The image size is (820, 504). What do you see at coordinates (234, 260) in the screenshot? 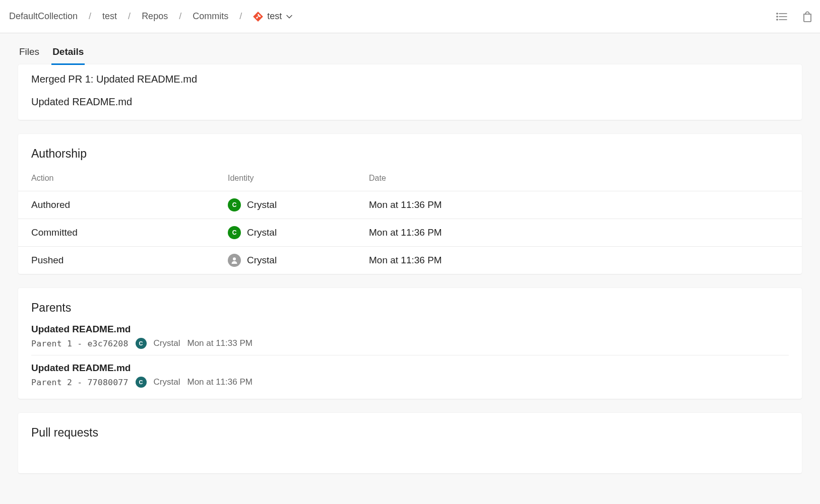
I see `avatar-generic-user-icon` at bounding box center [234, 260].